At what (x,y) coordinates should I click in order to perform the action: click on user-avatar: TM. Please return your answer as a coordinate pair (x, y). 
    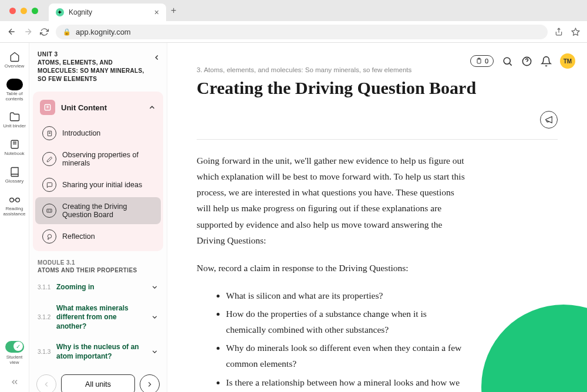
    Looking at the image, I should click on (568, 61).